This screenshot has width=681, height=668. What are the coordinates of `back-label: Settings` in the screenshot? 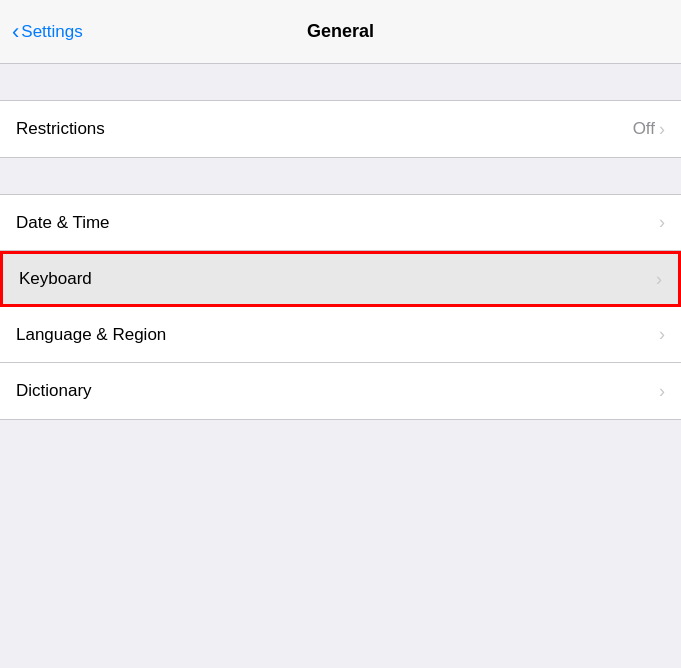 It's located at (52, 32).